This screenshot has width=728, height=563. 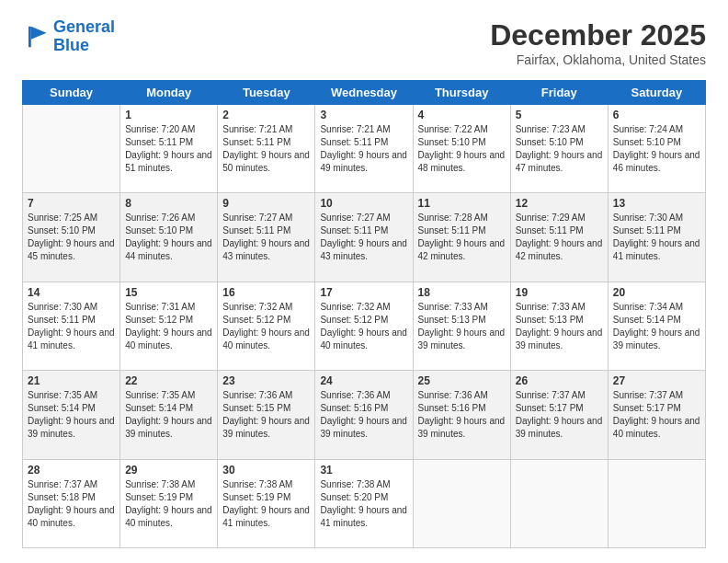 What do you see at coordinates (169, 149) in the screenshot?
I see `calendar-cell: 1Sunrise: 7:20 AMSunset: 5:11 PMDaylight…` at bounding box center [169, 149].